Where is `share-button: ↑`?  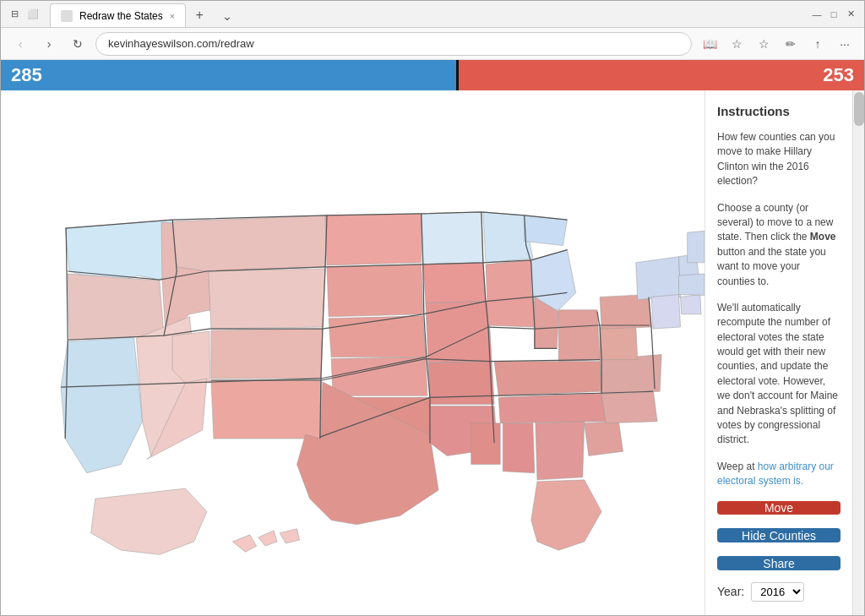
share-button: ↑ is located at coordinates (818, 44).